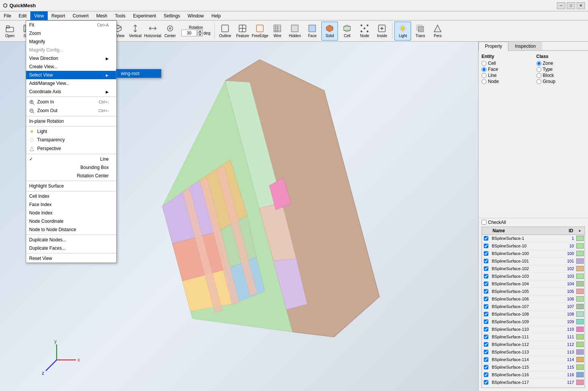  What do you see at coordinates (71, 25) in the screenshot?
I see `menu-fit: FitCtrl+A` at bounding box center [71, 25].